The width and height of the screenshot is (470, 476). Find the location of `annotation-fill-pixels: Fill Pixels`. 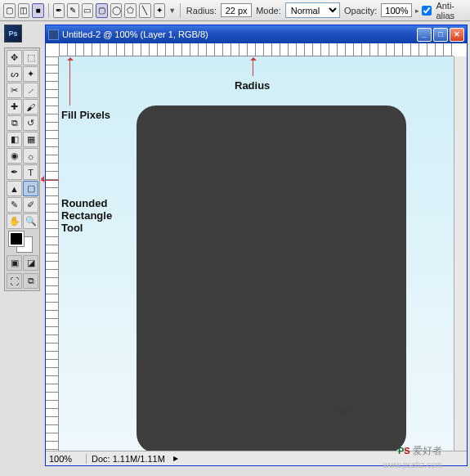

annotation-fill-pixels: Fill Pixels is located at coordinates (86, 115).